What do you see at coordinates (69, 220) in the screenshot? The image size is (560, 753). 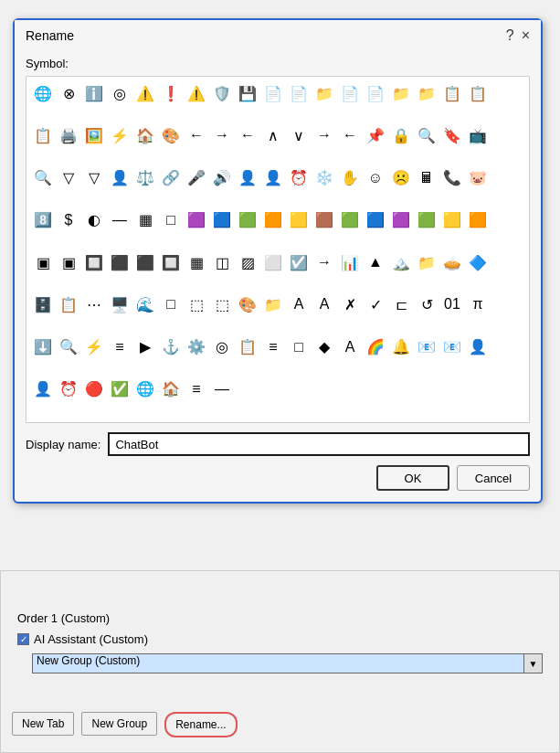 I see `symbol-cell: $` at bounding box center [69, 220].